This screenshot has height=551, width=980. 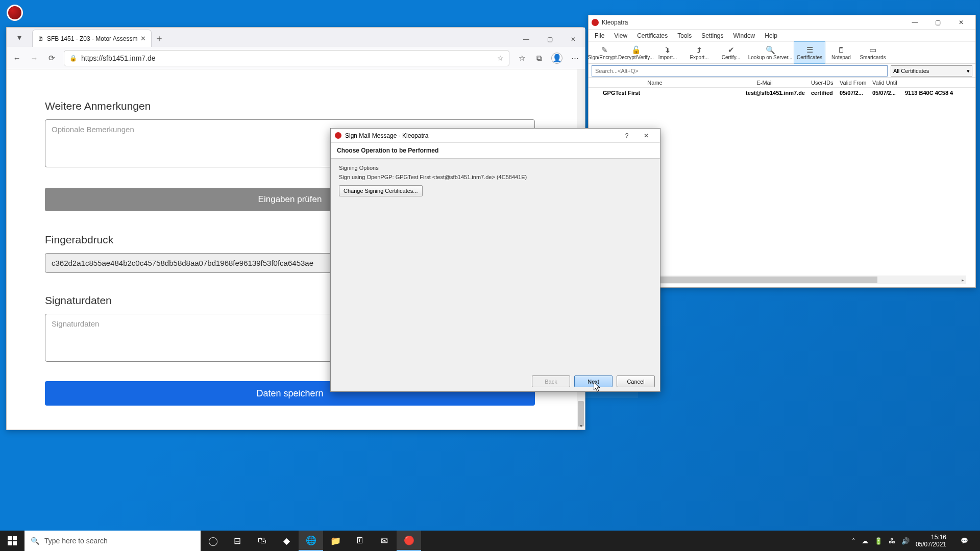 I want to click on search-icon: 🔍, so click(x=771, y=50).